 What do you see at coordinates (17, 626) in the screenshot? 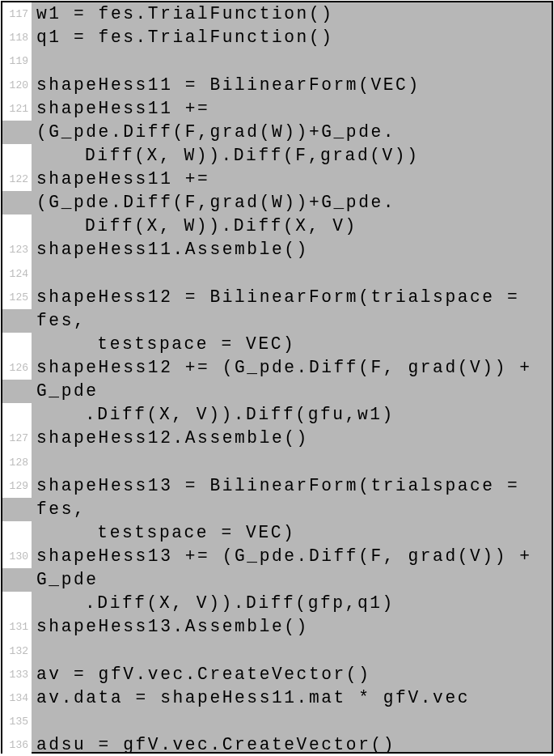
I see `line-number: 131` at bounding box center [17, 626].